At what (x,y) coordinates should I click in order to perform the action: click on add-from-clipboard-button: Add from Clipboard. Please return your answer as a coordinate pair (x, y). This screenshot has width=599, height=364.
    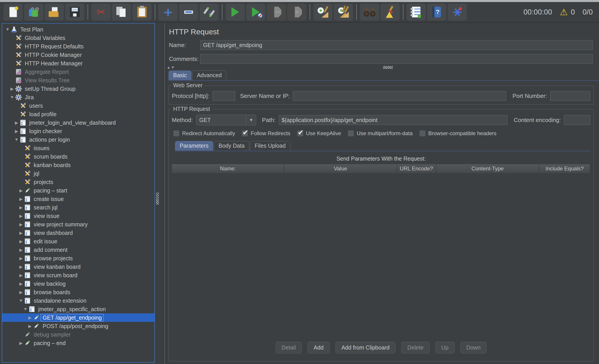
    Looking at the image, I should click on (366, 347).